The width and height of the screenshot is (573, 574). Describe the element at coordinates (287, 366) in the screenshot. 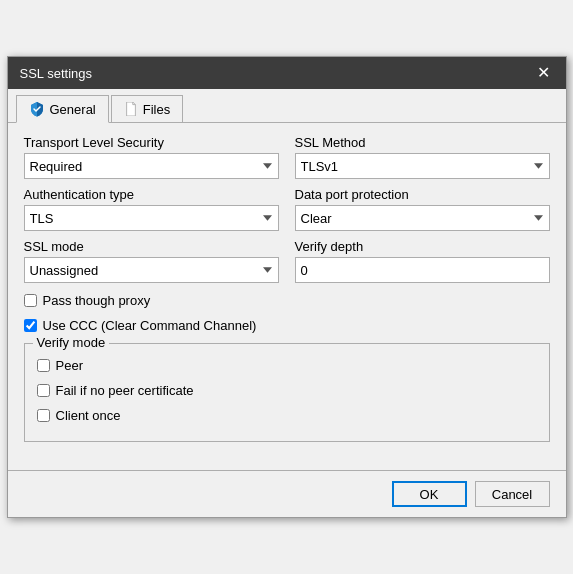

I see `peer-row: Peer` at that location.